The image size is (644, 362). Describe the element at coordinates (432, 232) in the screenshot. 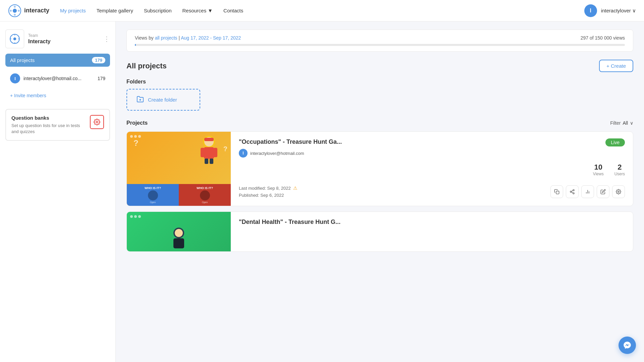

I see `project-info-2: "Dental Health" - Treasure Hunt G...` at that location.